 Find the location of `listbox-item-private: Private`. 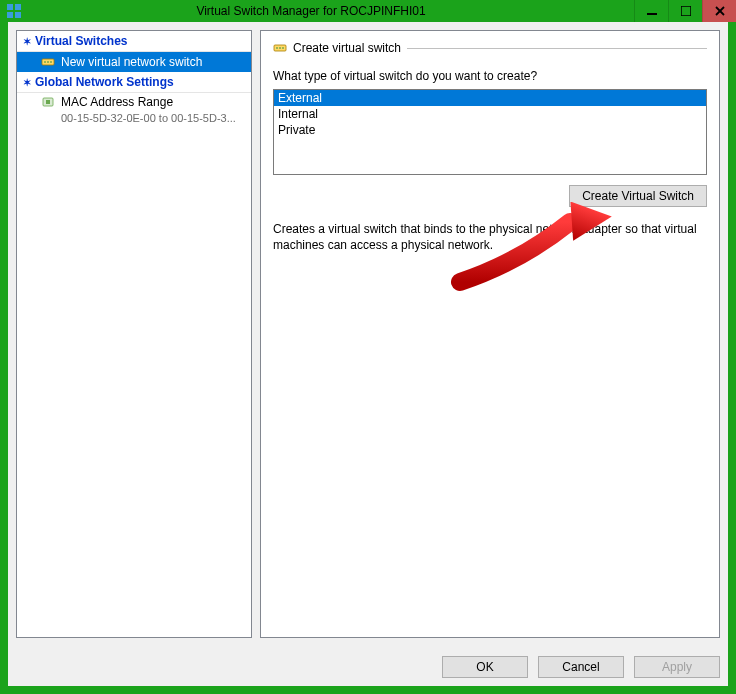

listbox-item-private: Private is located at coordinates (490, 130).